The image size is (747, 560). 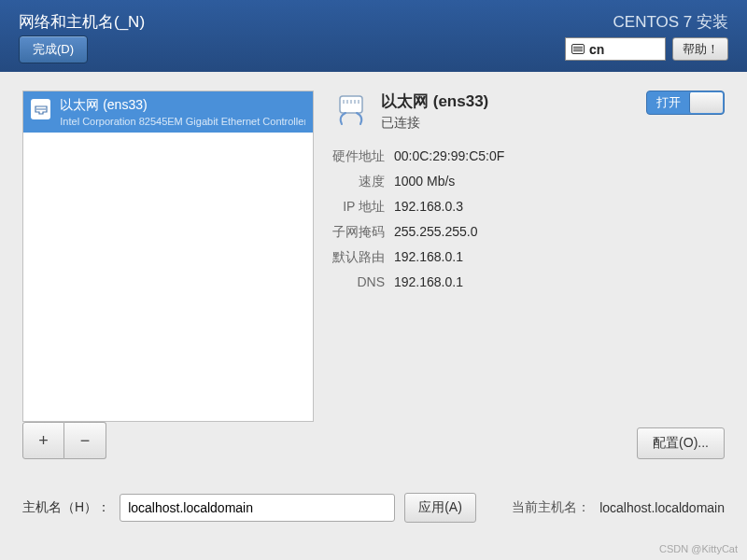 I want to click on nic-switch-wrap: 打开, so click(x=685, y=103).